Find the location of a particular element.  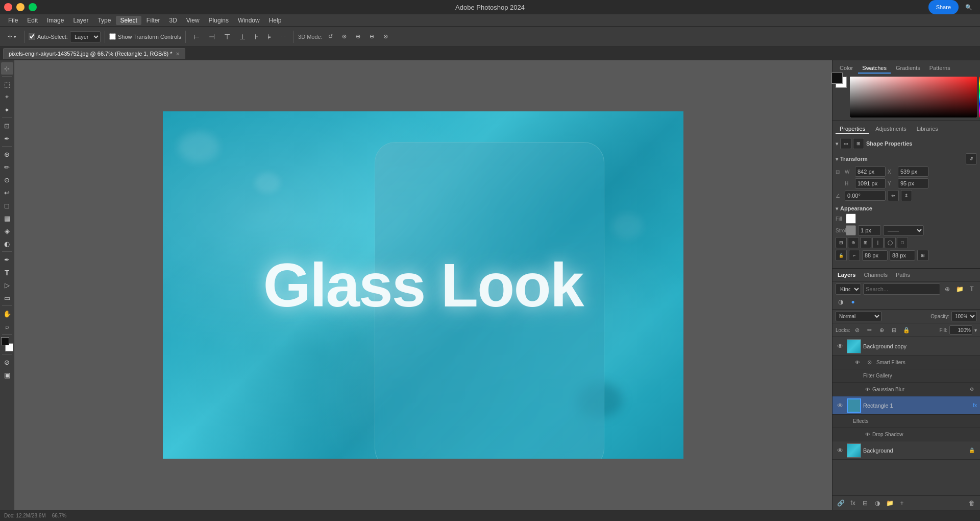

screen-mode-btn: ▣ is located at coordinates (7, 375).